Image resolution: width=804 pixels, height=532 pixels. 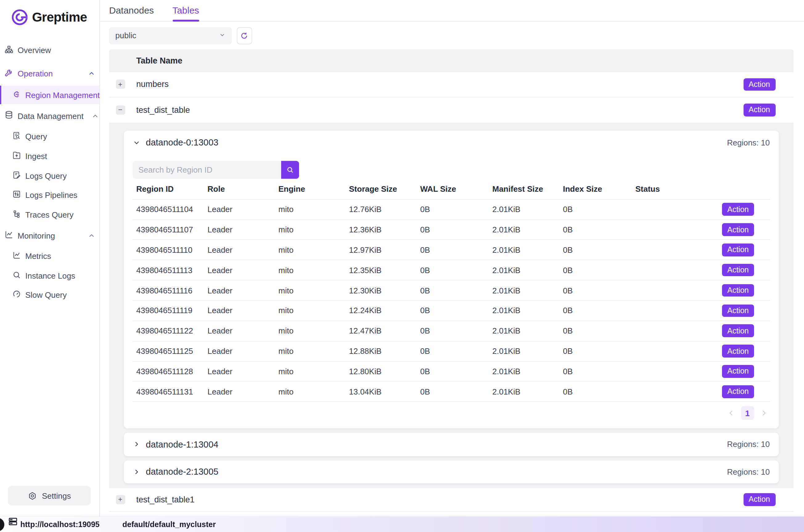 What do you see at coordinates (50, 136) in the screenshot?
I see `sidebar-item-query: Query` at bounding box center [50, 136].